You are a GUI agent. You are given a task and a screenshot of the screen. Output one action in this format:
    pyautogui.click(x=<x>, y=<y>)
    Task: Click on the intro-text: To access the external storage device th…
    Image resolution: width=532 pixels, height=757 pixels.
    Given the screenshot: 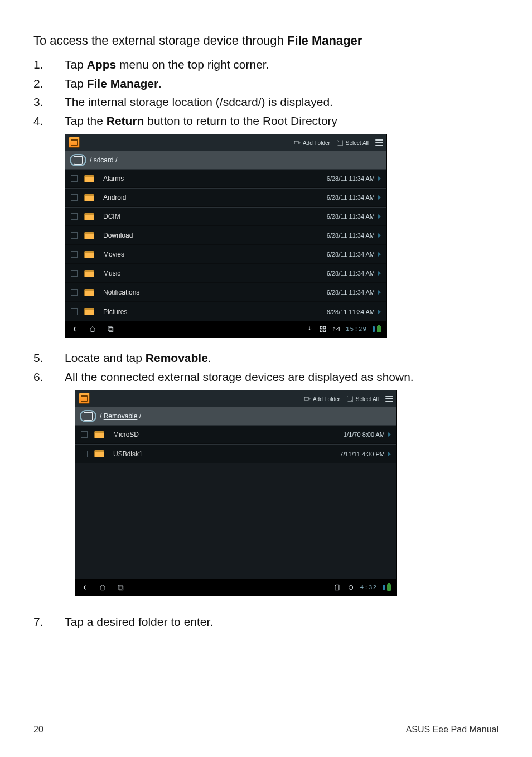 What is the action you would take?
    pyautogui.click(x=161, y=40)
    